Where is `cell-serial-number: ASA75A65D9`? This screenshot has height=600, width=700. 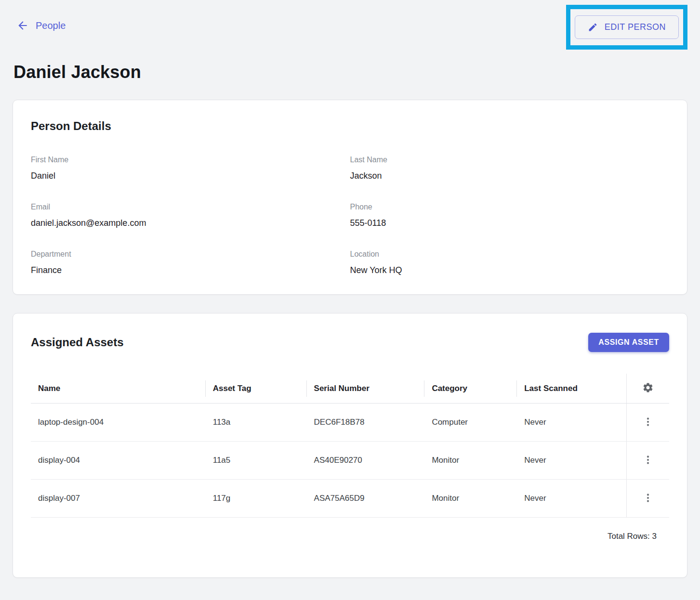
cell-serial-number: ASA75A65D9 is located at coordinates (365, 498).